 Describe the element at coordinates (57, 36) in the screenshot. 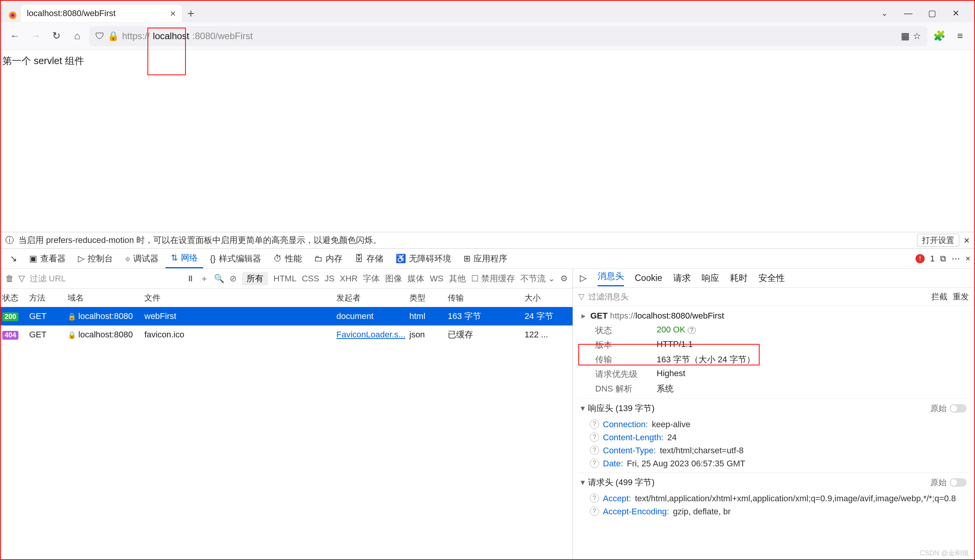

I see `reload-button: ↻` at that location.